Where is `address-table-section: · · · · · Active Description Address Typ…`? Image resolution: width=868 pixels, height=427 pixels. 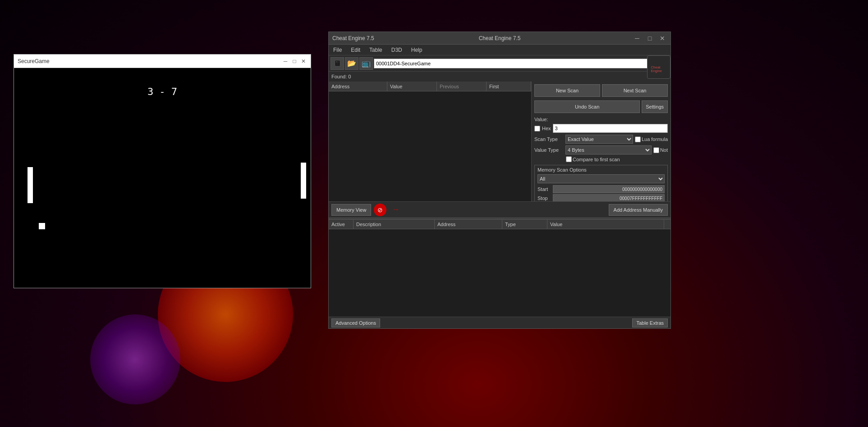
address-table-section: · · · · · Active Description Address Typ… is located at coordinates (500, 267).